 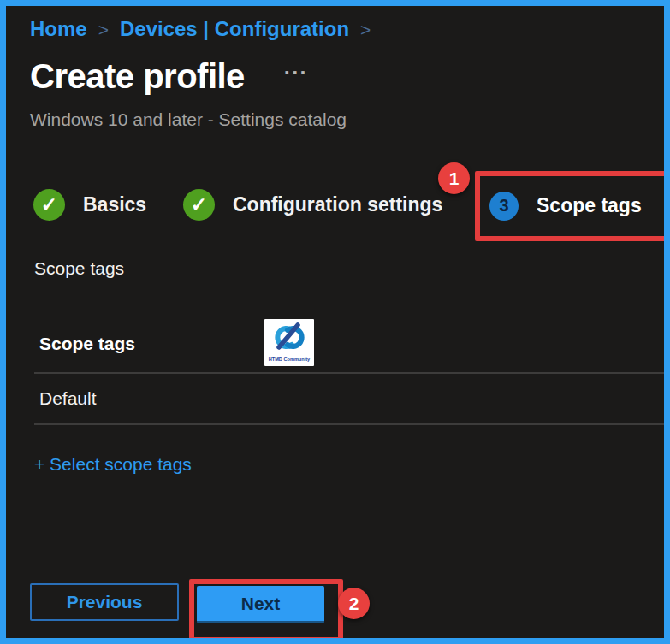 What do you see at coordinates (589, 205) in the screenshot?
I see `step-label: Scope tags` at bounding box center [589, 205].